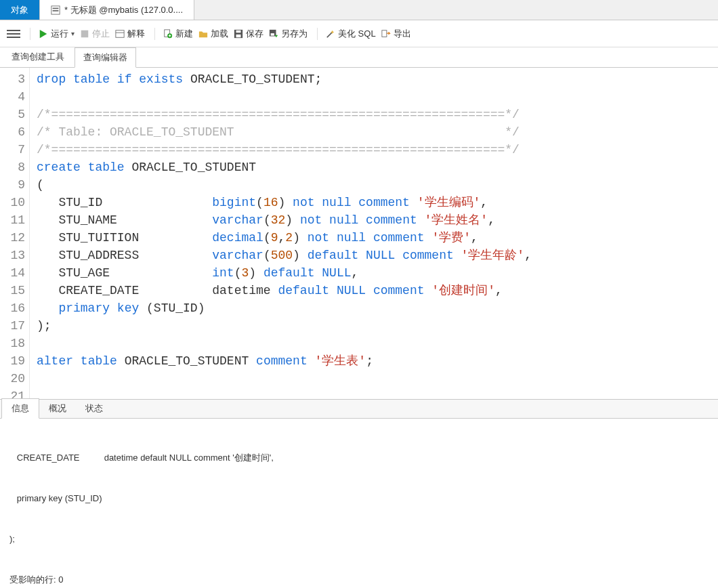 The image size is (718, 588). What do you see at coordinates (359, 58) in the screenshot?
I see `query-subtabs: 查询创建工具 查询编辑器` at bounding box center [359, 58].